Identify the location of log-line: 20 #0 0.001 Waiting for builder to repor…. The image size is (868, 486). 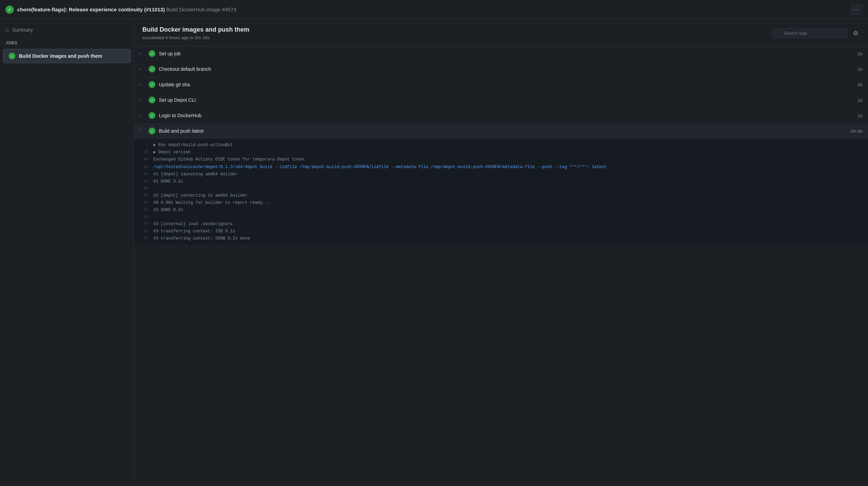
(501, 203).